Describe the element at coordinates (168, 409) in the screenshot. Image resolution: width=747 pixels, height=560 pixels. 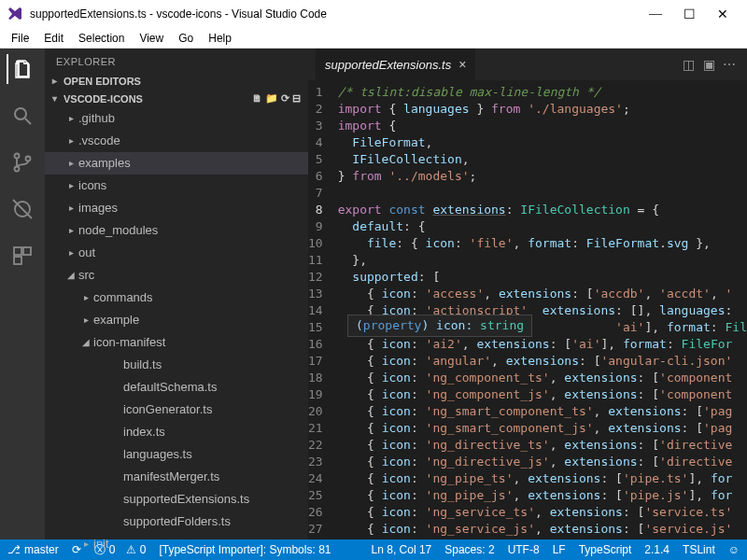
I see `tree-label: iconGenerator.ts` at that location.